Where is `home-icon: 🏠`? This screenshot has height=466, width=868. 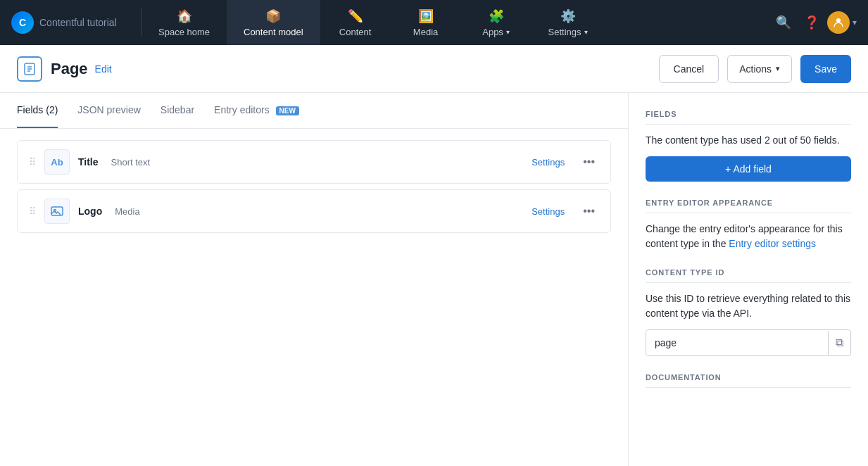
home-icon: 🏠 is located at coordinates (184, 16).